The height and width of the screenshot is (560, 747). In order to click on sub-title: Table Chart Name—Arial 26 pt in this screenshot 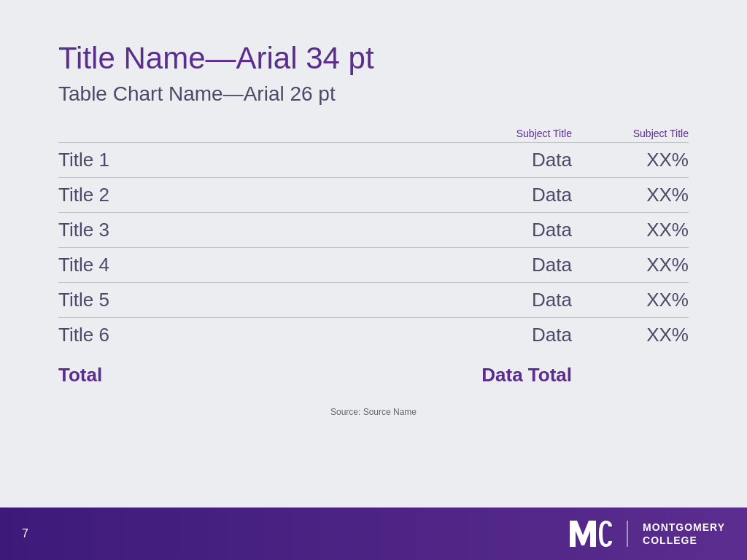, I will do `click(374, 94)`.